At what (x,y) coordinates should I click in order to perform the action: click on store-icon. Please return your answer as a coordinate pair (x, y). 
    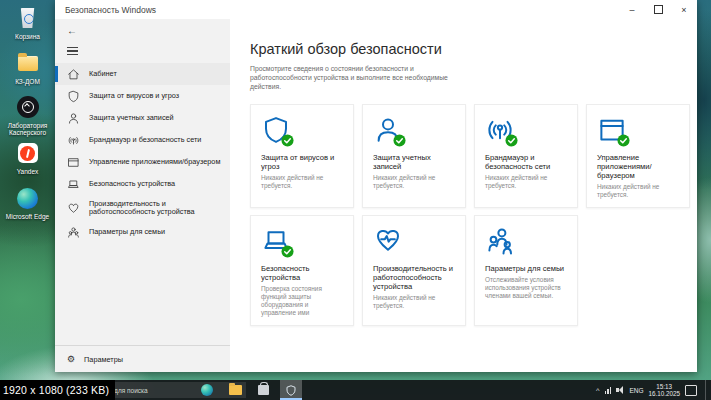
    Looking at the image, I should click on (264, 390).